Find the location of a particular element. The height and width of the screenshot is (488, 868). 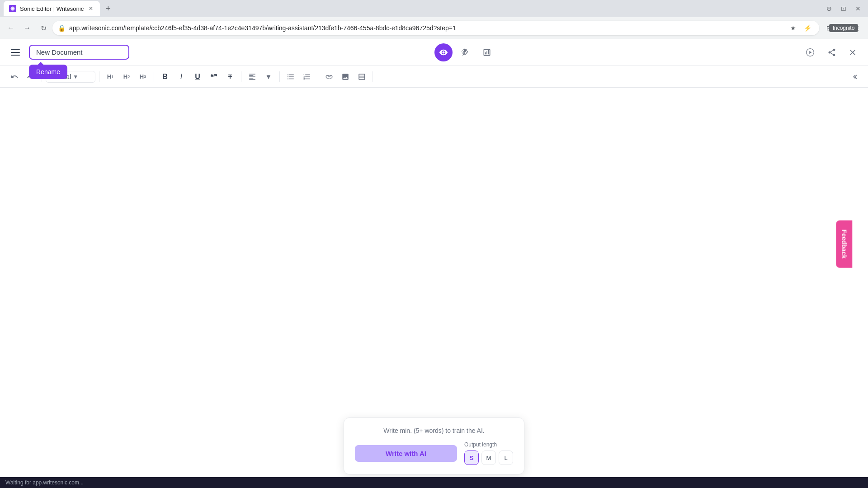

close-btn is located at coordinates (853, 52).